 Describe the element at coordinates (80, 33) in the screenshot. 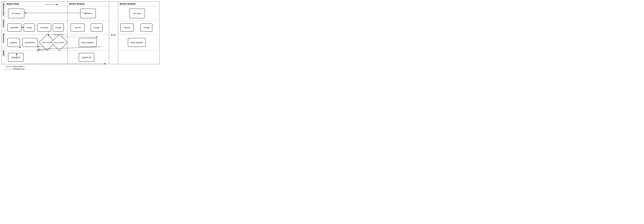

I see `main-diagram: shared storage scheduler monitoring jupy…` at that location.